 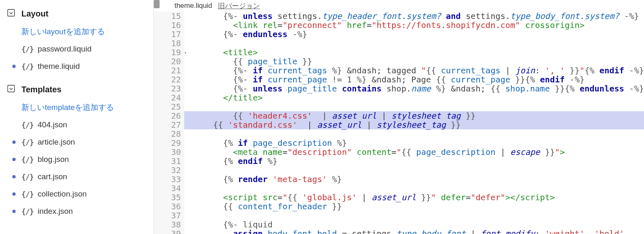 What do you see at coordinates (167, 52) in the screenshot?
I see `line-number: 19` at bounding box center [167, 52].